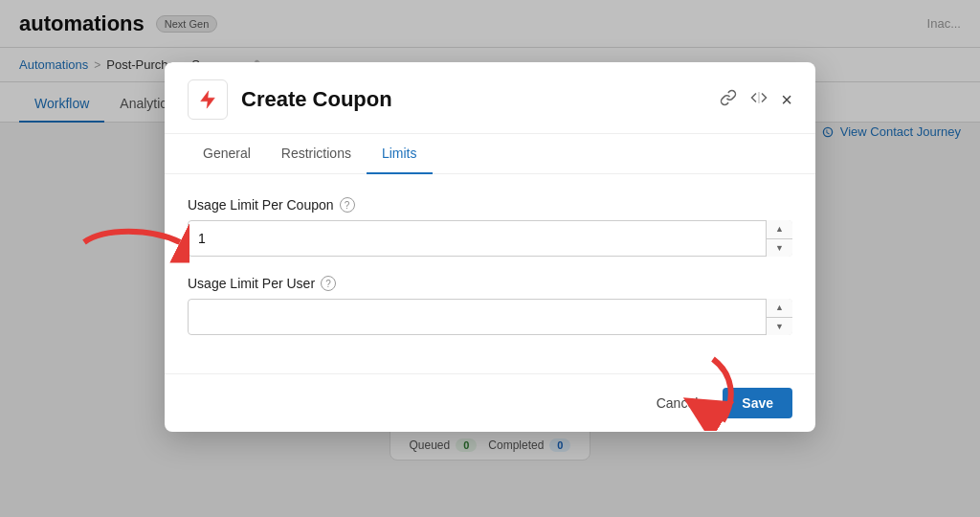 The image size is (980, 517). What do you see at coordinates (227, 154) in the screenshot?
I see `modal-tab-general: General` at bounding box center [227, 154].